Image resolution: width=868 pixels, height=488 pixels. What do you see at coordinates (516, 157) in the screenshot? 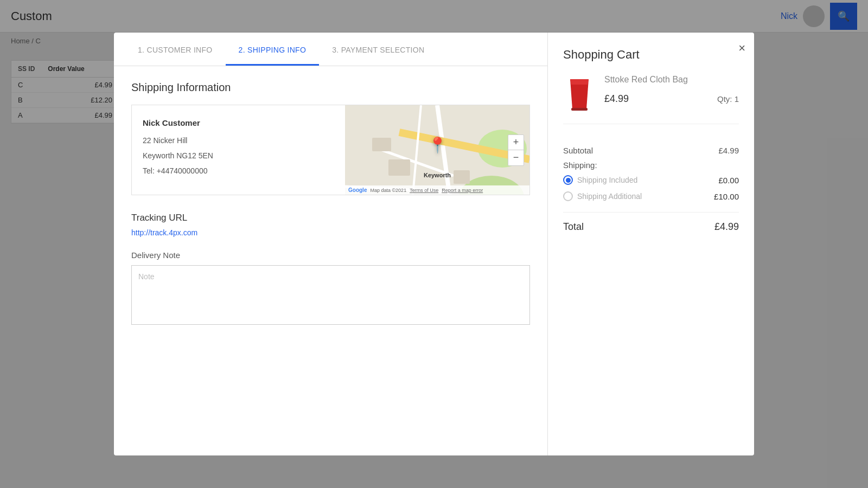
I see `minus-icon: −` at bounding box center [516, 157].